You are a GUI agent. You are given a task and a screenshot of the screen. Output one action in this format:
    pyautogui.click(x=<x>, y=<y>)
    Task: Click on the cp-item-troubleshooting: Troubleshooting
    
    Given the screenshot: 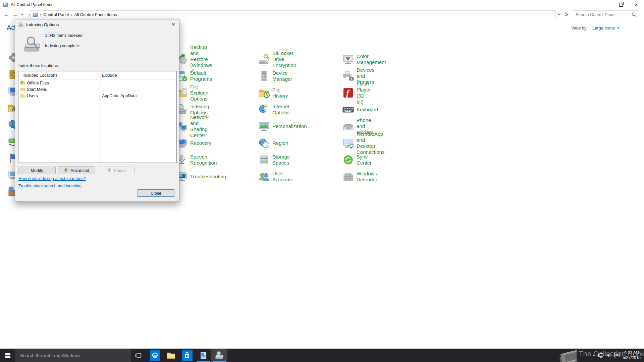 What is the action you would take?
    pyautogui.click(x=201, y=177)
    